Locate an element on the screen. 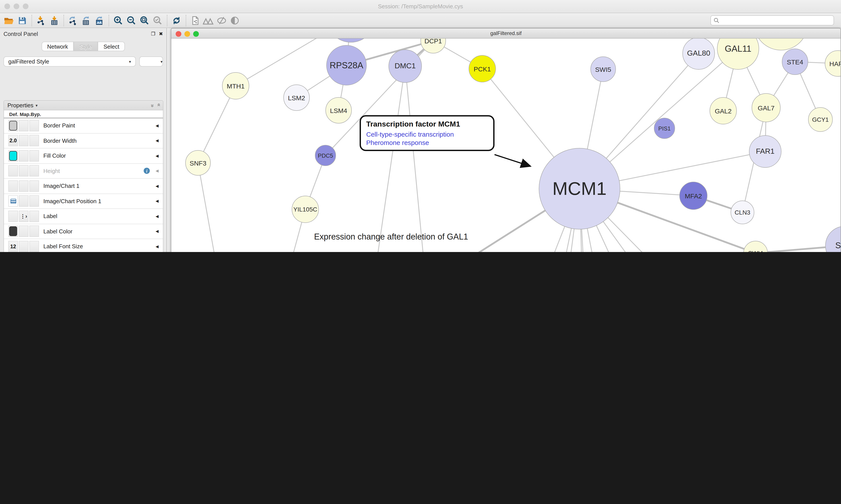 The height and width of the screenshot is (504, 841). collapse-all-icon: » is located at coordinates (158, 105).